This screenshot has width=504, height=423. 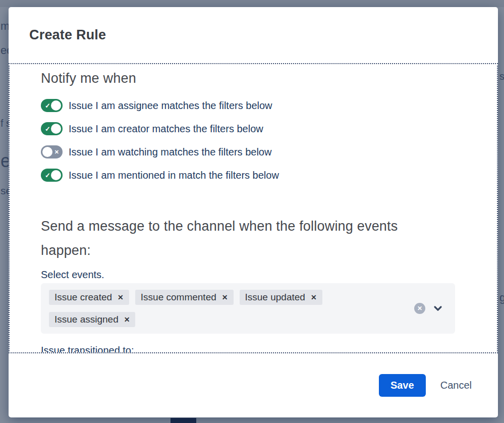 What do you see at coordinates (174, 176) in the screenshot?
I see `toggle-label: Issue I am mentioned in match the filter…` at bounding box center [174, 176].